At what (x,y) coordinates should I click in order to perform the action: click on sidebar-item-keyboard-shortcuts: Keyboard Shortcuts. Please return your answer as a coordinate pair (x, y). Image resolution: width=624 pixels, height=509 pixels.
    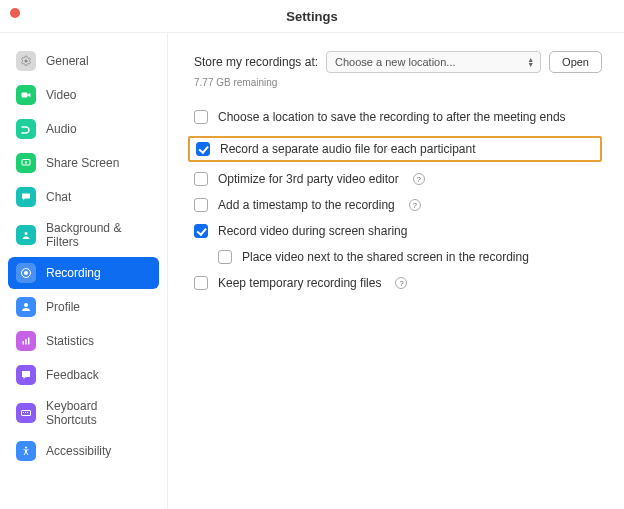
    Looking at the image, I should click on (84, 413).